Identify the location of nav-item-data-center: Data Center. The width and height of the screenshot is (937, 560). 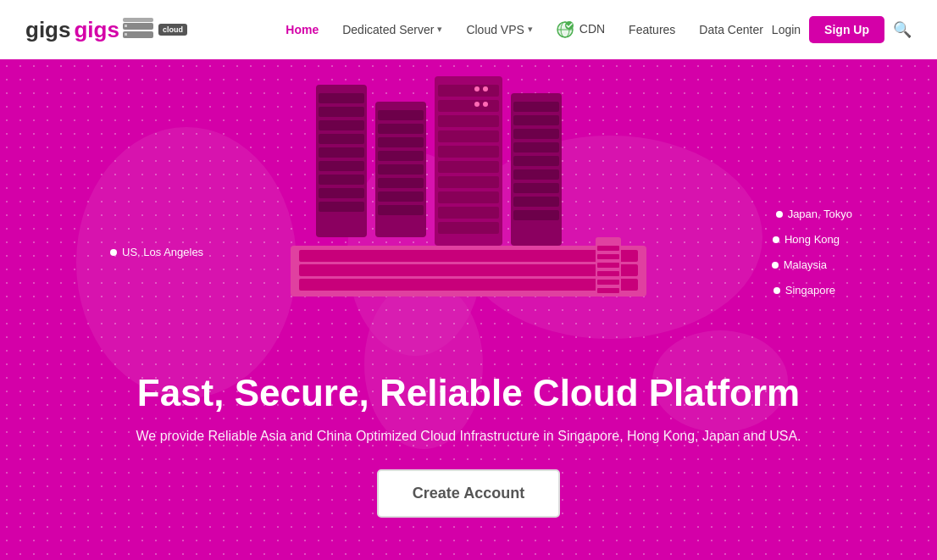
(730, 30).